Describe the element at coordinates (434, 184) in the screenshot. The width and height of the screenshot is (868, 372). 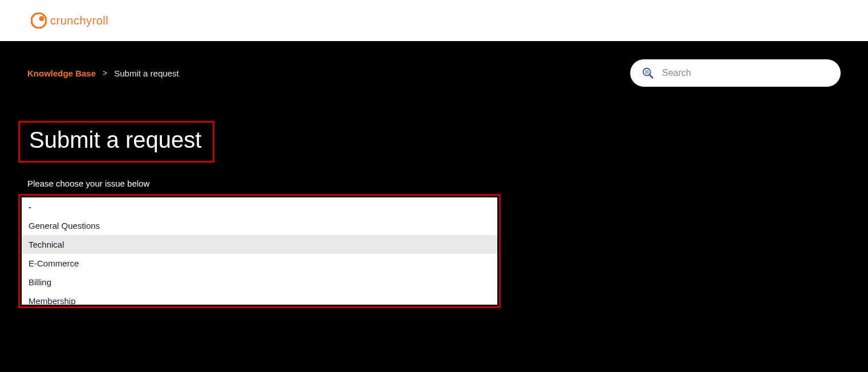
I see `issue-select-label: Please choose your issue below` at that location.